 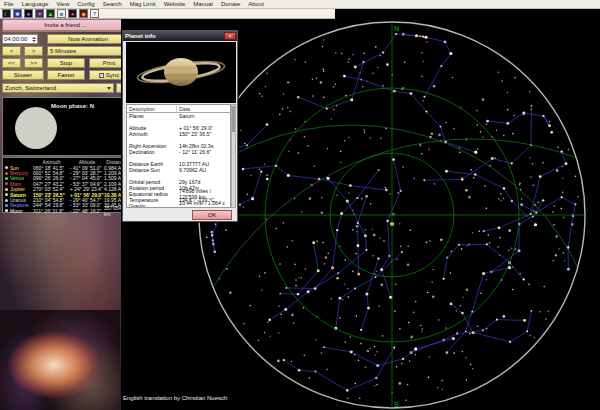 I want to click on menu-item: Mag Limit, so click(x=143, y=4).